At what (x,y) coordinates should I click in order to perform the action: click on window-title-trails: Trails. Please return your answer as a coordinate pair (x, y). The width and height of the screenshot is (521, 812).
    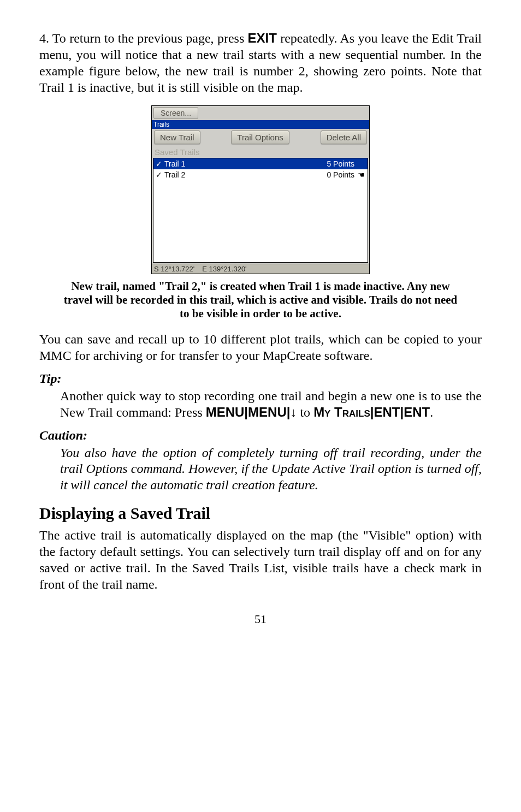
    Looking at the image, I should click on (260, 125).